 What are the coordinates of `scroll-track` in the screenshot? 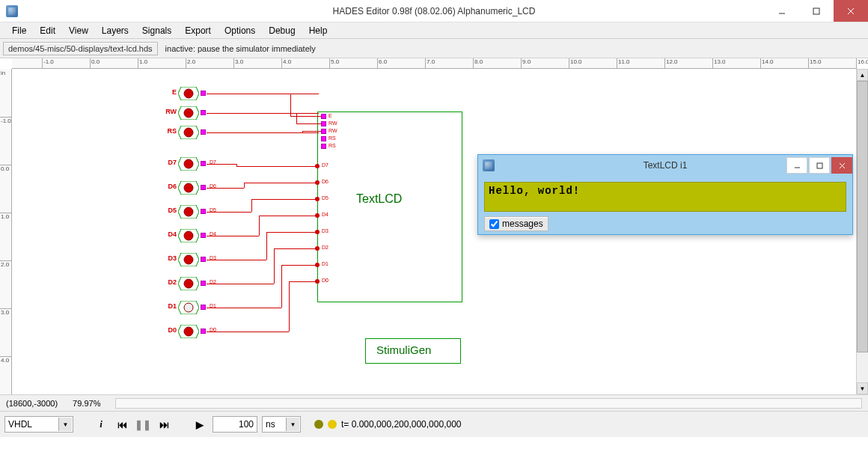 It's located at (862, 232).